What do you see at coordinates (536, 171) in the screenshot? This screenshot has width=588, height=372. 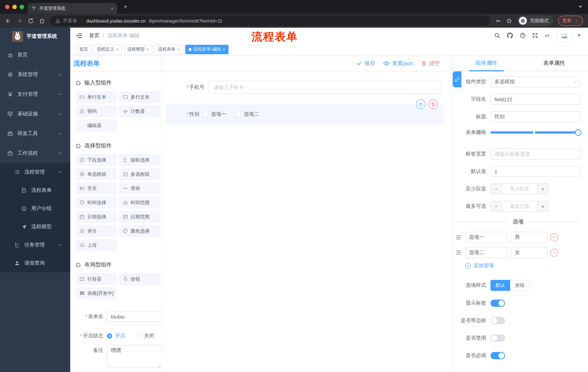 I see `default-value-input` at bounding box center [536, 171].